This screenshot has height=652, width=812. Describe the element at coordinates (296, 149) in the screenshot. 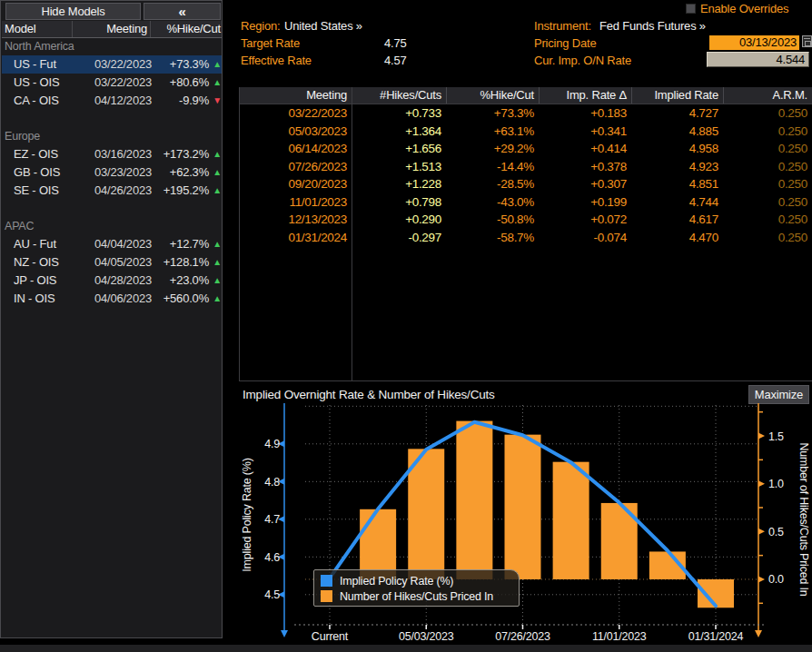

I see `table-cell: 06/14/2023` at that location.